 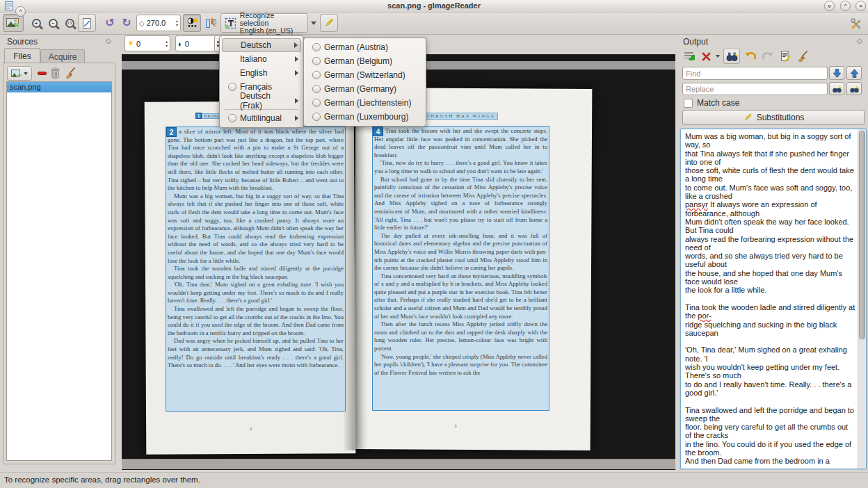 I want to click on find-replace-toggle, so click(x=732, y=56).